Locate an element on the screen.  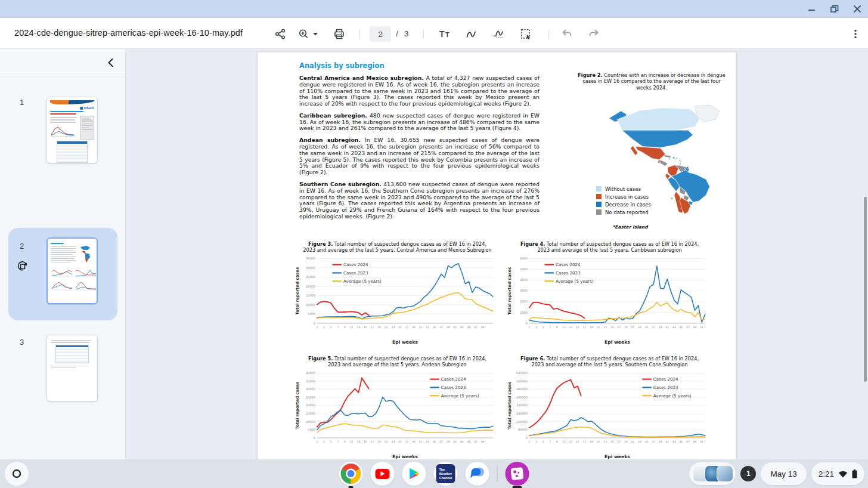
svg-text: Average (5 years) is located at coordinates (672, 395).